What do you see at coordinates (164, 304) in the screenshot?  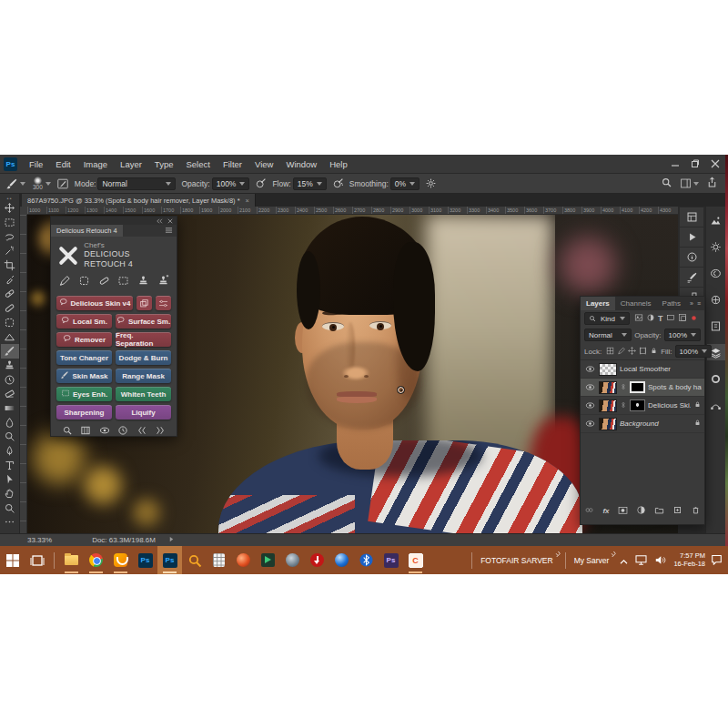 I see `retouch-aux-sliders-button` at bounding box center [164, 304].